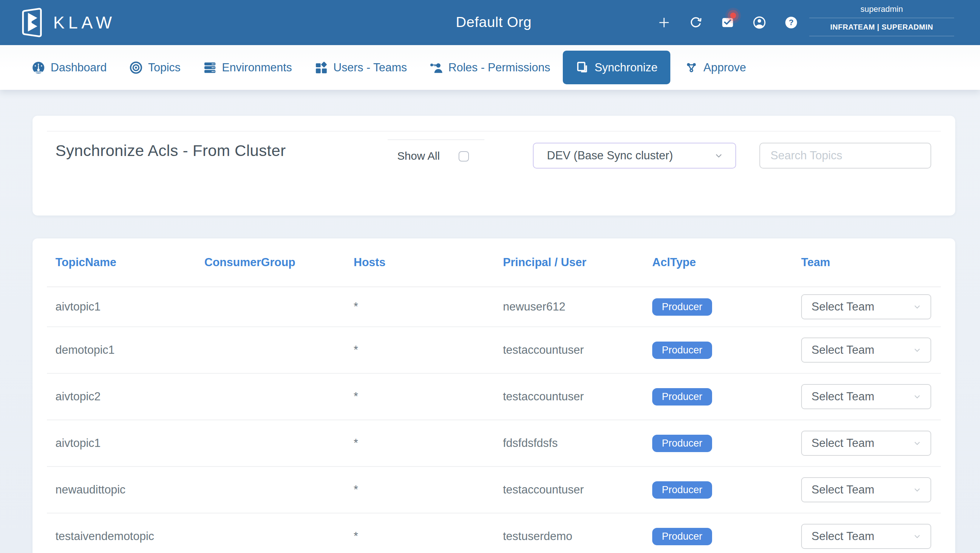 This screenshot has height=553, width=980. Describe the element at coordinates (715, 68) in the screenshot. I see `nav-item-approve: Approve` at that location.